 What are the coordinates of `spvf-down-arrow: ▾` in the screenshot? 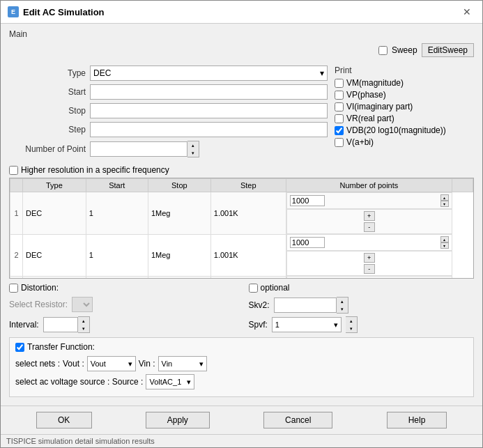 It's located at (351, 329).